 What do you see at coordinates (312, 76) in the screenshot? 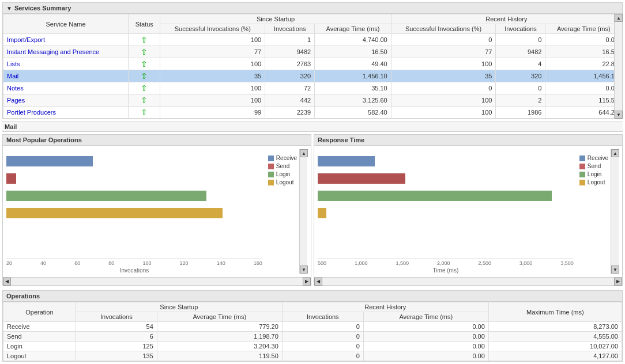
I see `table-row: Mail ⇧ 35 320 1,456.10 35 320 1,456.10` at bounding box center [312, 76].